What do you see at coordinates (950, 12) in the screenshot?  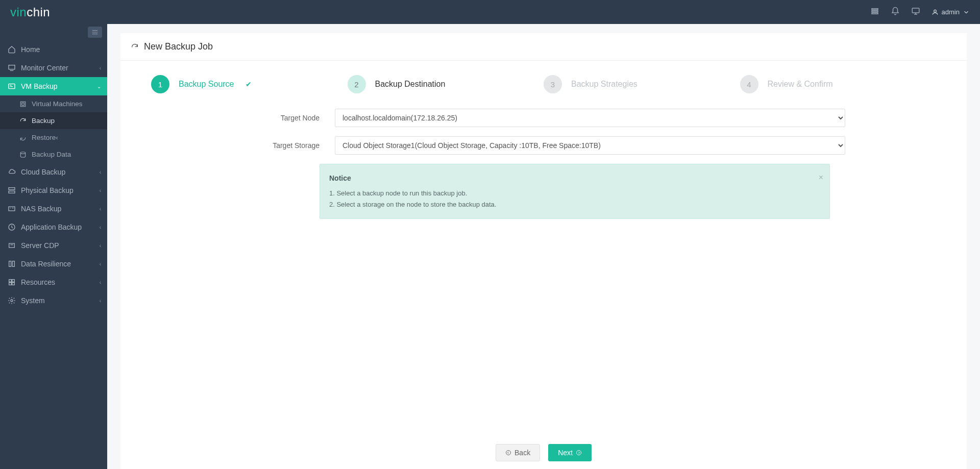 I see `user-name: admin` at bounding box center [950, 12].